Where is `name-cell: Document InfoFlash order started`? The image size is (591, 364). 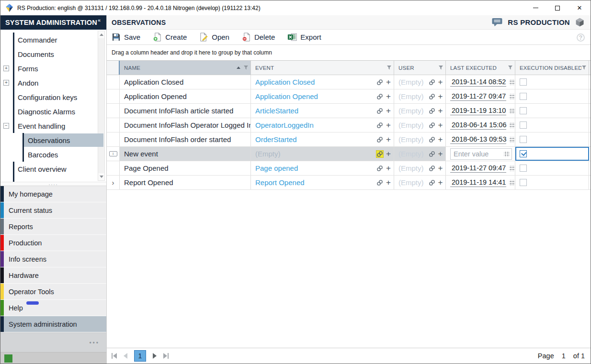
name-cell: Document InfoFlash order started is located at coordinates (185, 140).